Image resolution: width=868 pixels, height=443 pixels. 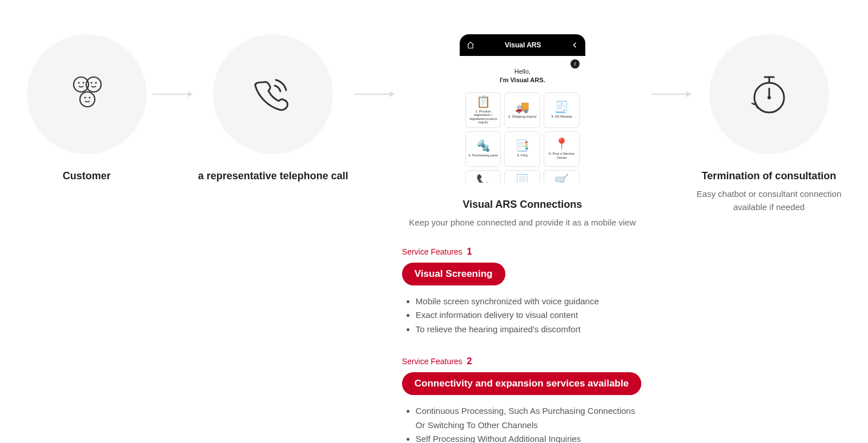 What do you see at coordinates (483, 176) in the screenshot?
I see `phone-tile: 📞` at bounding box center [483, 176].